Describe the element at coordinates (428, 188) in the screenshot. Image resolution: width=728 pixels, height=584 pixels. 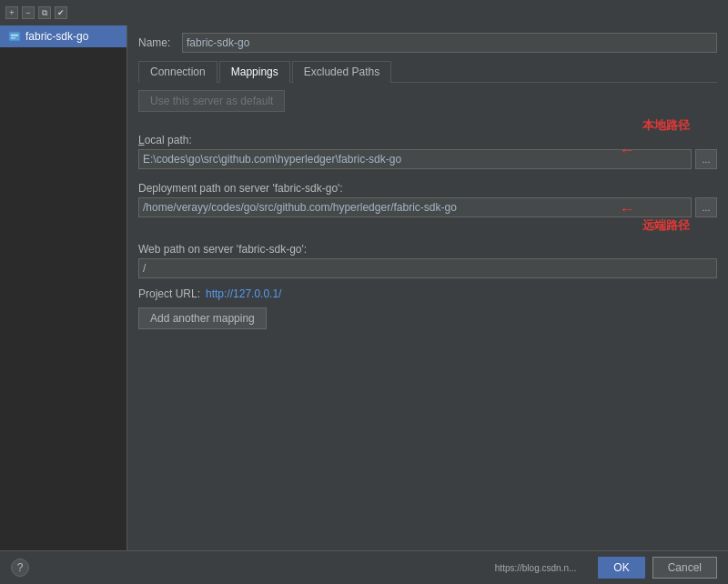
I see `deployment-path-label: Deployment path on server 'fabric-sdk-go…` at that location.